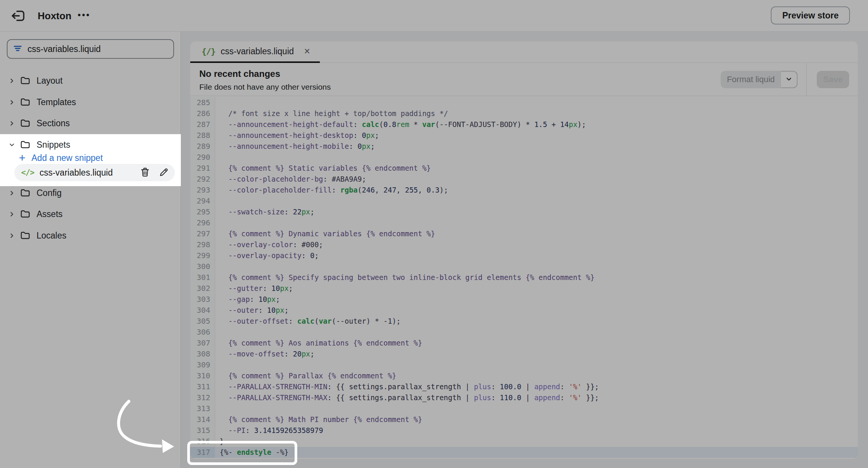 Image resolution: width=868 pixels, height=468 pixels. Describe the element at coordinates (95, 173) in the screenshot. I see `file-item-css-variables: </> css-variables.liquid` at that location.